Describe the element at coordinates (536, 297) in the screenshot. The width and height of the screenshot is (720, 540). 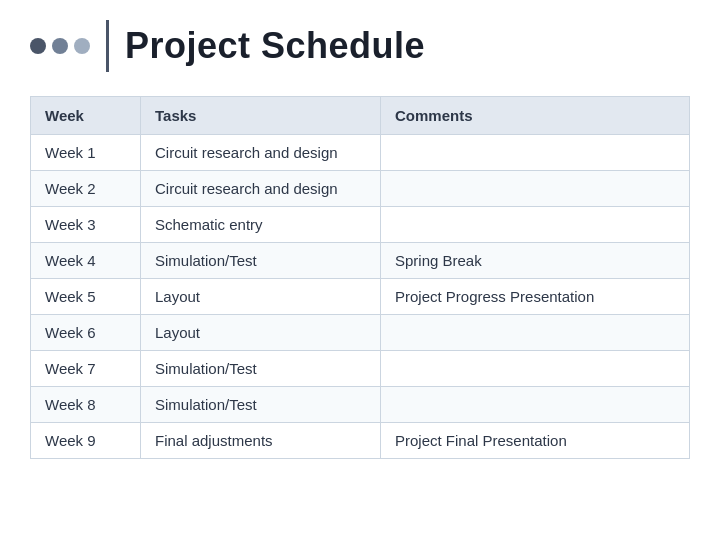
I see `cell-comments: Project Progress Presentation` at that location.